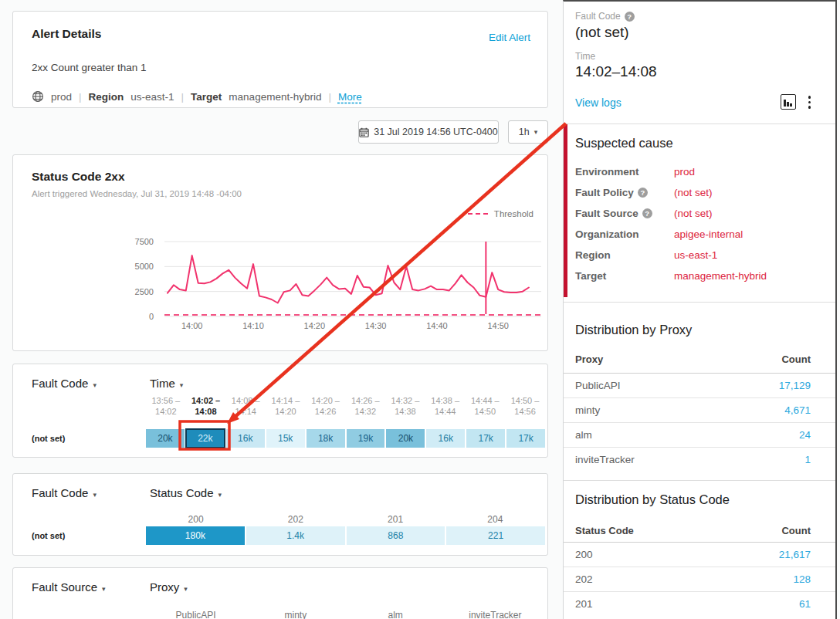  I want to click on bar-chart-icon, so click(788, 102).